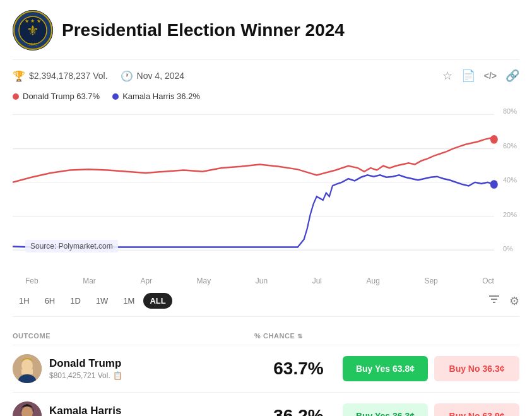  What do you see at coordinates (76, 300) in the screenshot?
I see `time-btn-1d: 1D` at bounding box center [76, 300].